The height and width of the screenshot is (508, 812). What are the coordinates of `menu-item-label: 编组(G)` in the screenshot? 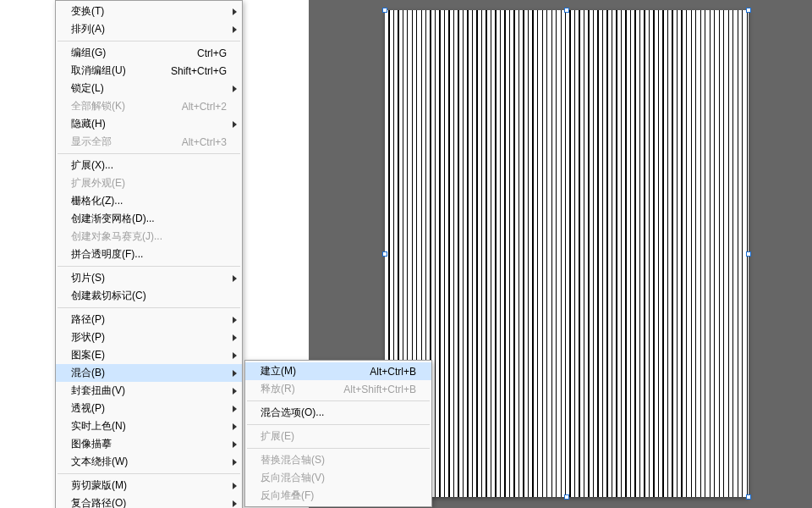 It's located at (125, 52).